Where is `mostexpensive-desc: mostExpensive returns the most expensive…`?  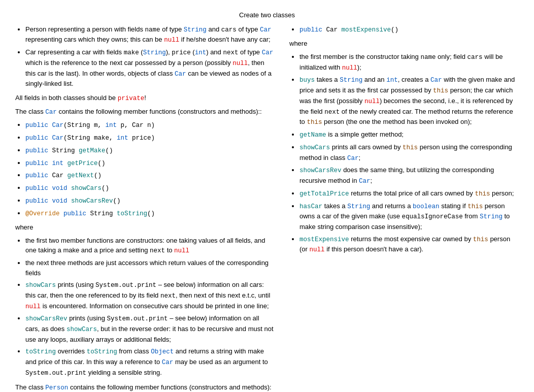
mostexpensive-desc: mostExpensive returns the most expensive… is located at coordinates (409, 245).